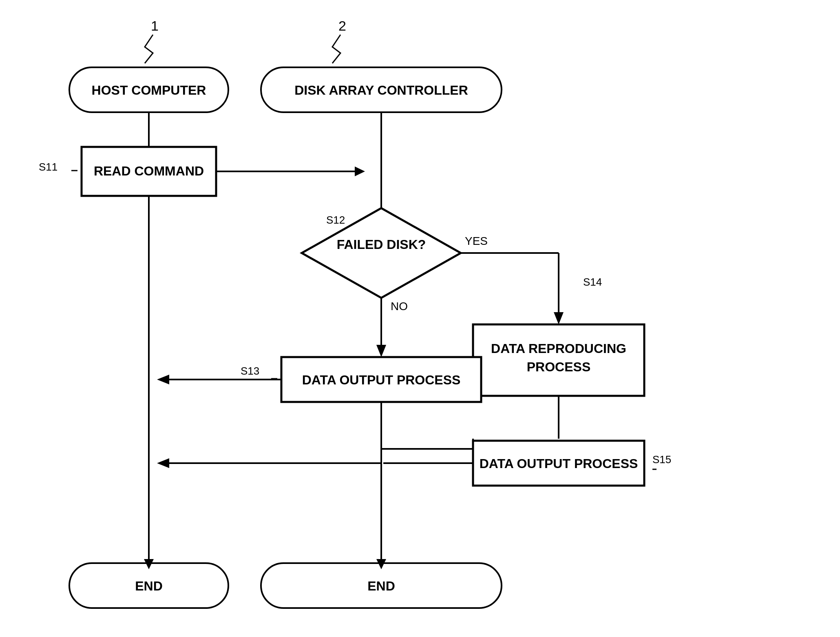 The image size is (840, 637). Describe the element at coordinates (476, 241) in the screenshot. I see `yes-label: YES` at that location.